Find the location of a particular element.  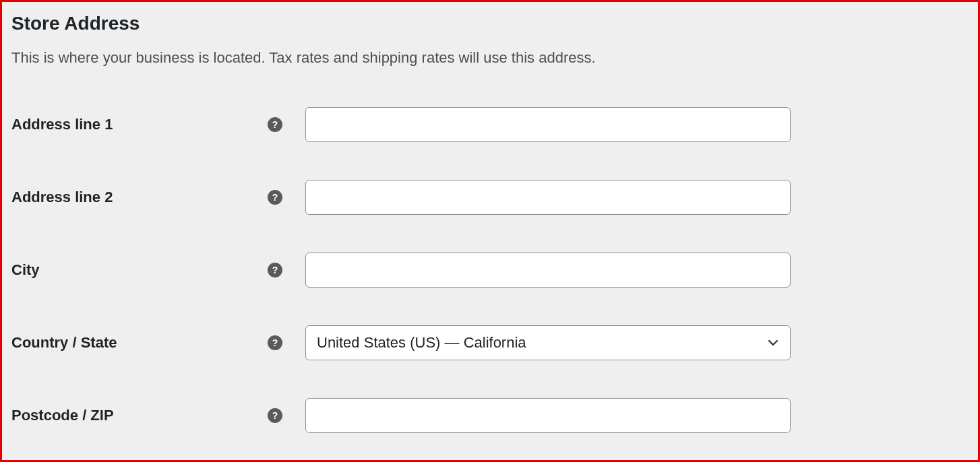

page-title: Store Address is located at coordinates (490, 24).